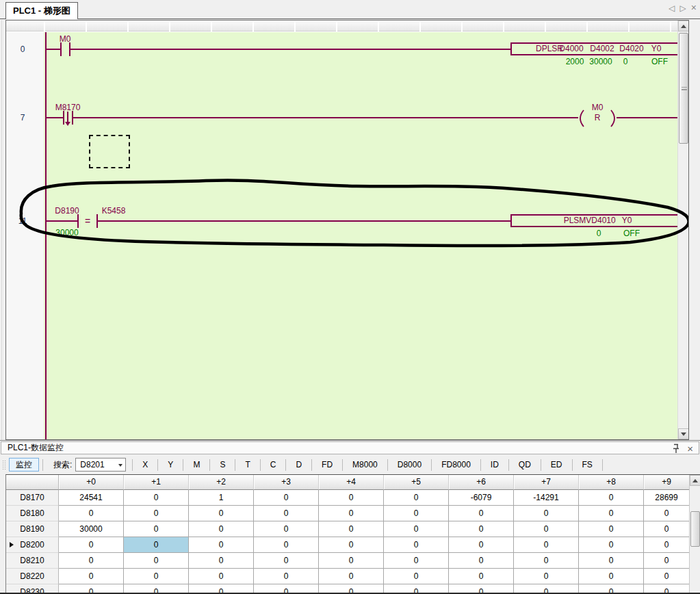 Image resolution: width=700 pixels, height=594 pixels. What do you see at coordinates (327, 465) in the screenshot?
I see `device-filter-button-fd: FD` at bounding box center [327, 465].